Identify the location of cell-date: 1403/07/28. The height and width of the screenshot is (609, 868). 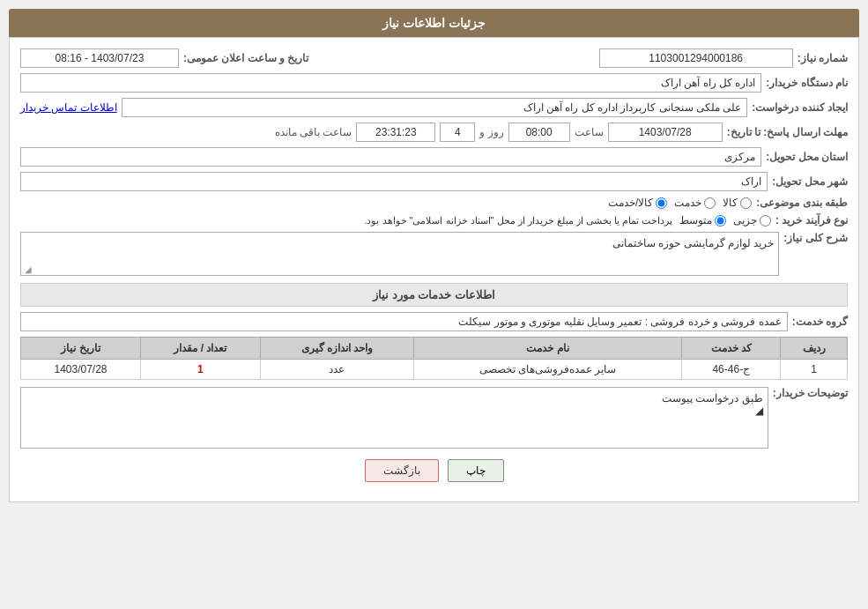
(81, 370).